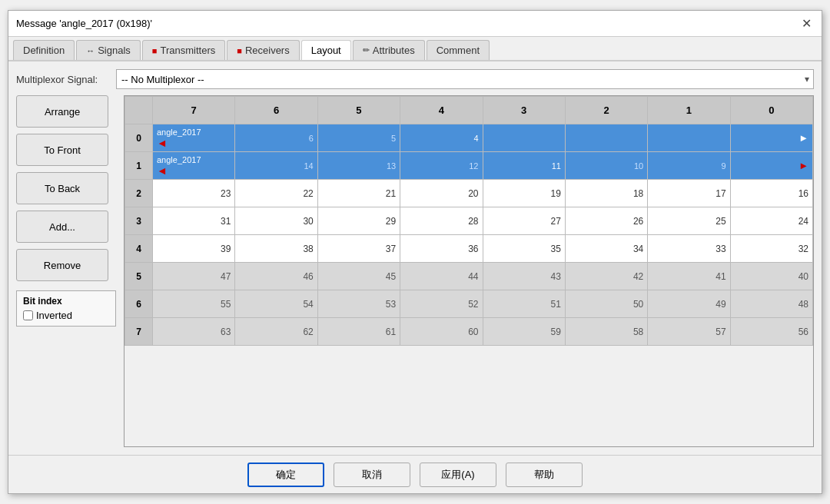  I want to click on grid-cell: 60, so click(441, 332).